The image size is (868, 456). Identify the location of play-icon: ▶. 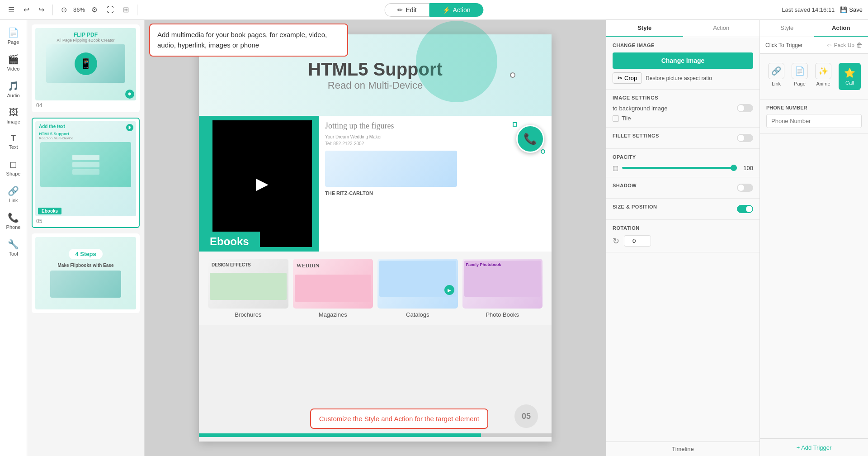
(262, 184).